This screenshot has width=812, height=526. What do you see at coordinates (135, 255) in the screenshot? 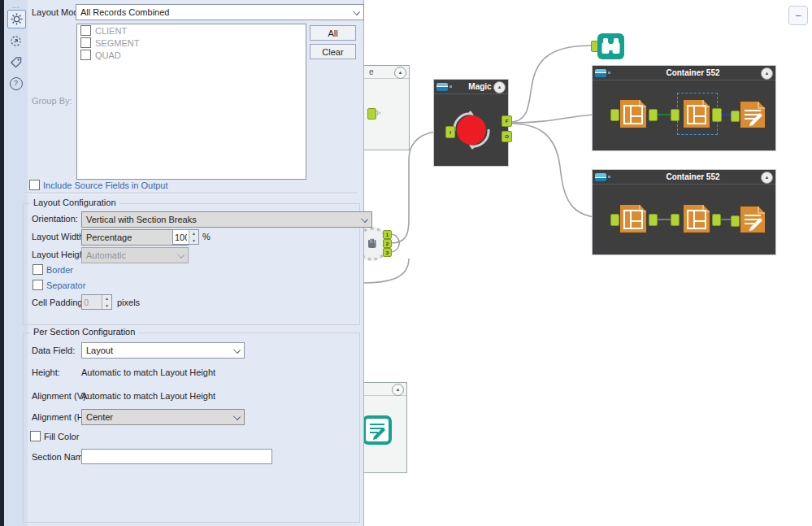
I see `layout-height-select: Automatic` at bounding box center [135, 255].